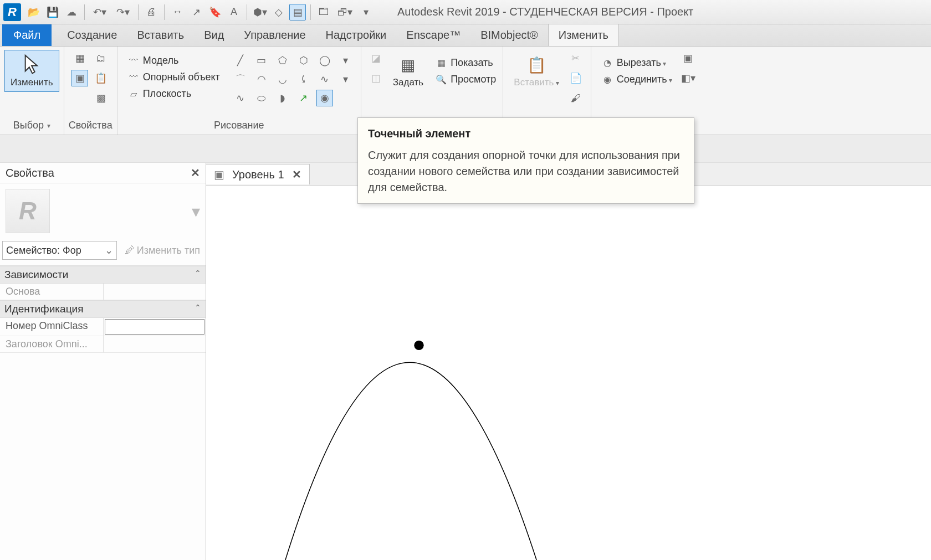  Describe the element at coordinates (346, 79) in the screenshot. I see `draw-more2-icon: ▾` at that location.